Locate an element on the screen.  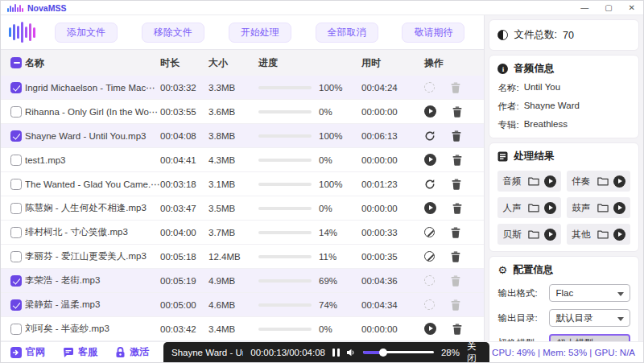
track-name-value: Until You is located at coordinates (543, 89).